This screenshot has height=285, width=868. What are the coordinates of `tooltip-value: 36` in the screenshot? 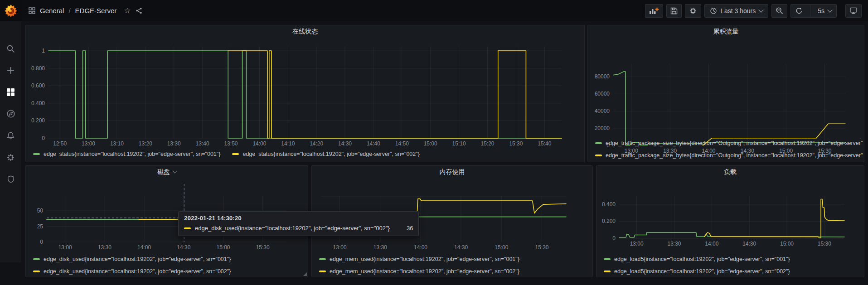 It's located at (410, 228).